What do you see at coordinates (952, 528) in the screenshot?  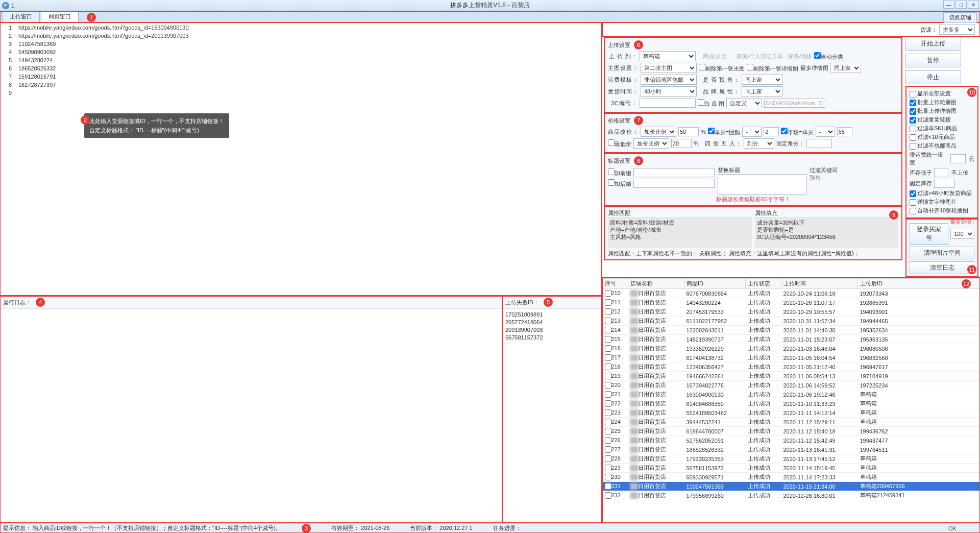 I see `status-ok: OK` at bounding box center [952, 528].